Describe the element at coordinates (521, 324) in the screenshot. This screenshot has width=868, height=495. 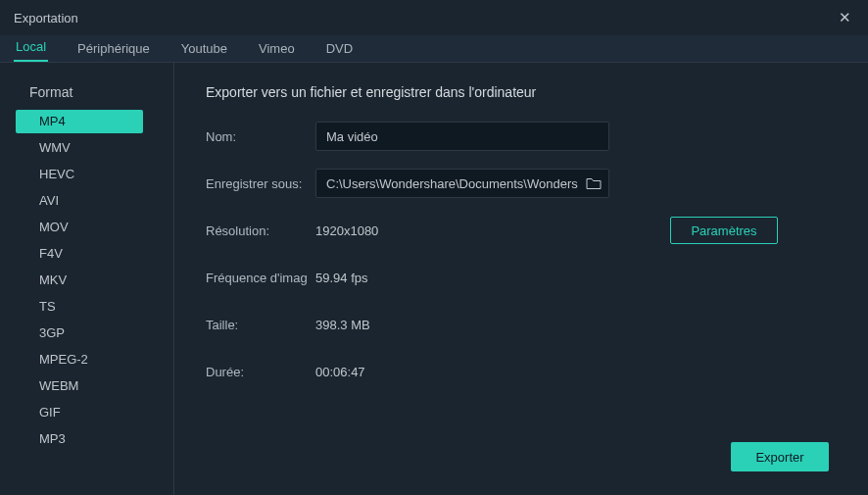
I see `row-size: Taille: 398.3 MB` at that location.